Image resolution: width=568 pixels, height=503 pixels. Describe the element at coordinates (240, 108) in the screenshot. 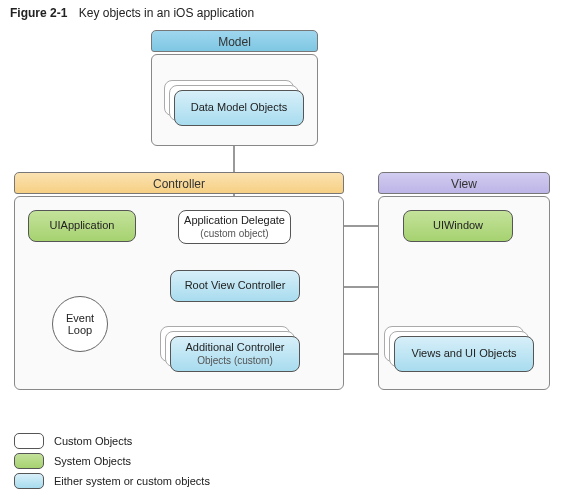

I see `data-model-label: Data Model Objects` at that location.